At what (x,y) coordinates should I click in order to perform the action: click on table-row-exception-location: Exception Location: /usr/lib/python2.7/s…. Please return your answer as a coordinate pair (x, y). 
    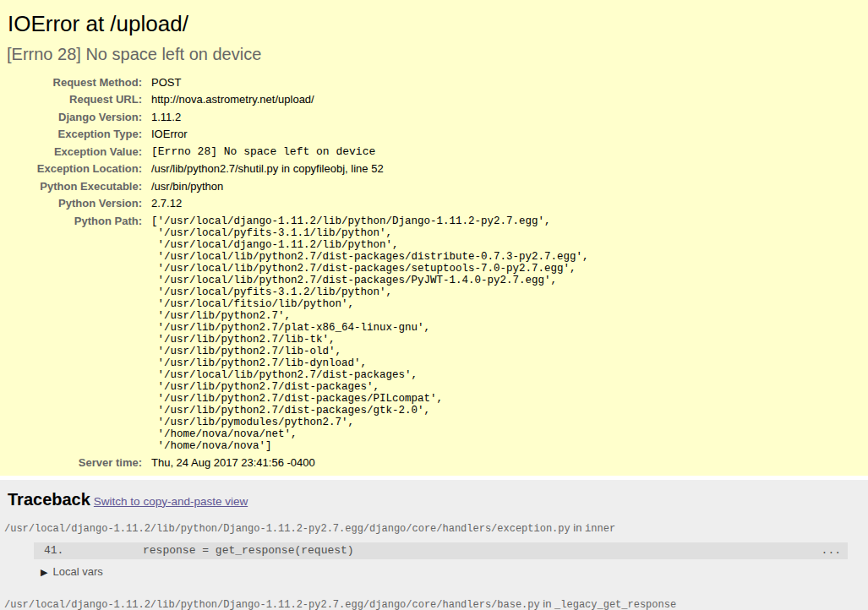
    Looking at the image, I should click on (296, 169).